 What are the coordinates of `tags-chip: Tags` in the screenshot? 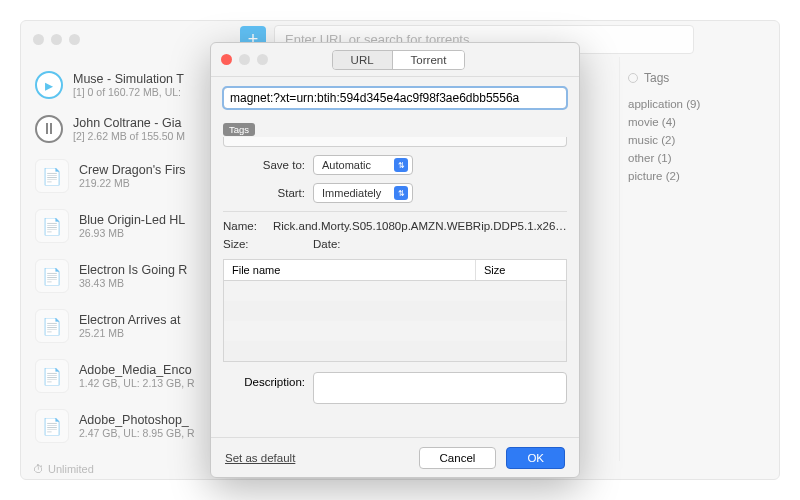 It's located at (239, 130).